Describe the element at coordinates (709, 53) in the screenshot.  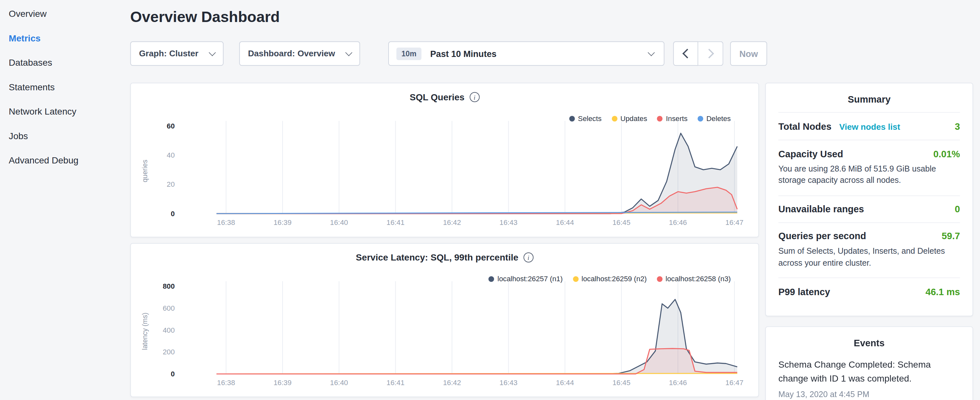
I see `chevron-right-icon` at that location.